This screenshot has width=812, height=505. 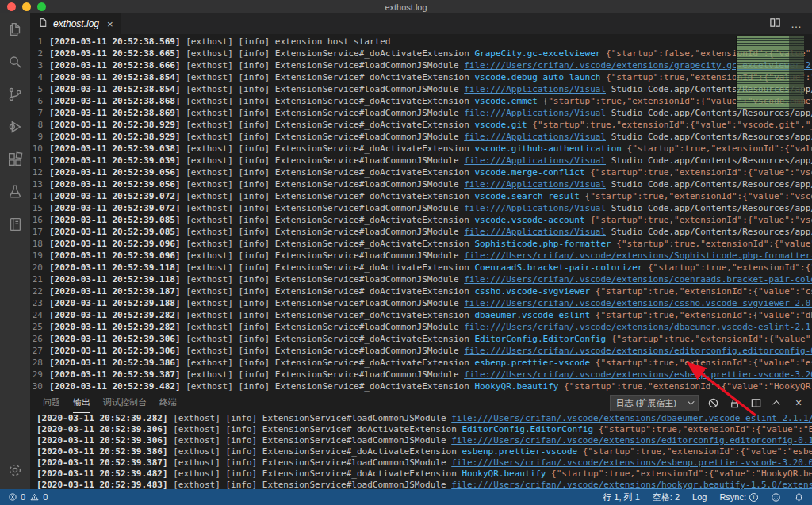 What do you see at coordinates (421, 451) in the screenshot?
I see `output-log: [2020-03-11 20:52:39.282] [exthost] [inf…` at bounding box center [421, 451].